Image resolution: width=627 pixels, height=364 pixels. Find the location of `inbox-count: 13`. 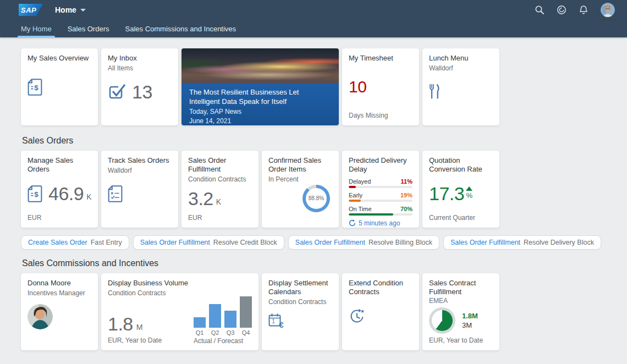

inbox-count: 13 is located at coordinates (142, 92).